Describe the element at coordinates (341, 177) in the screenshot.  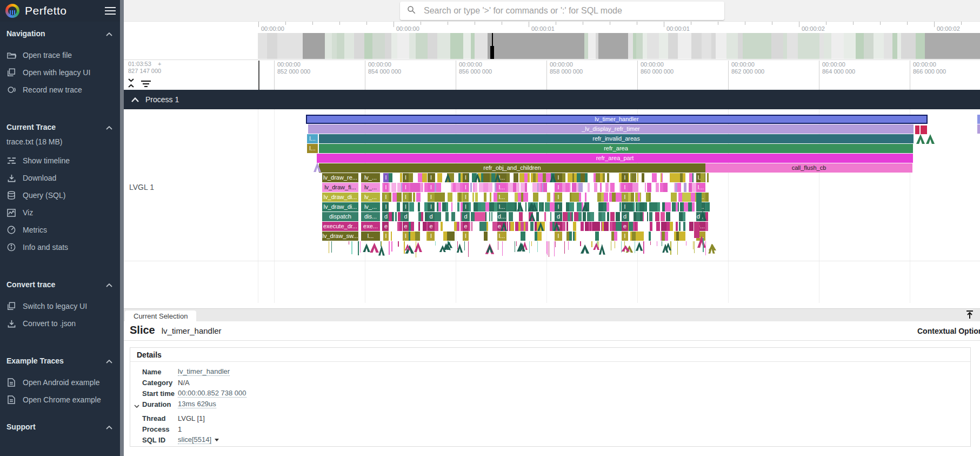
I see `slice-lv-draw-re-: lv_draw_re...` at that location.